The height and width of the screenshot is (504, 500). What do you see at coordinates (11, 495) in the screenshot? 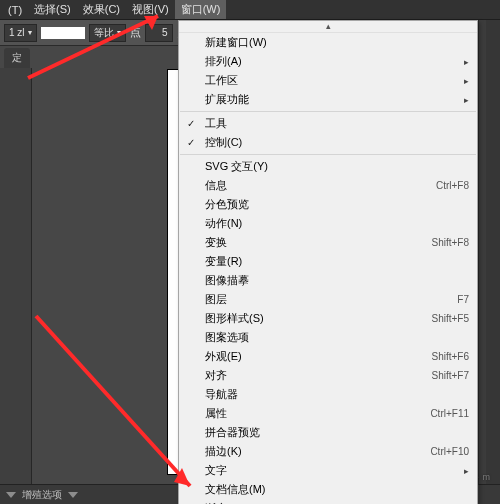
I see `expand-icon` at bounding box center [11, 495].